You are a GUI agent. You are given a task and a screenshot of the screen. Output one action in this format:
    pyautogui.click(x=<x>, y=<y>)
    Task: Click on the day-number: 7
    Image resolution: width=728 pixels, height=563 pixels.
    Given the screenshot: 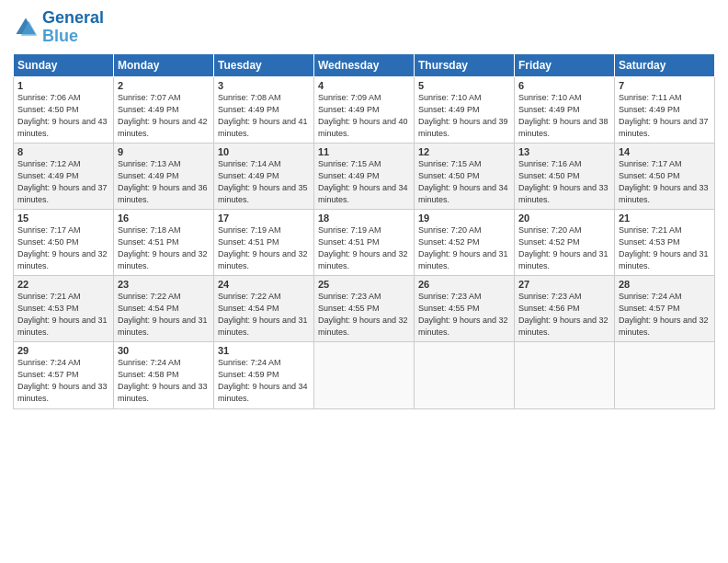 What is the action you would take?
    pyautogui.click(x=665, y=86)
    